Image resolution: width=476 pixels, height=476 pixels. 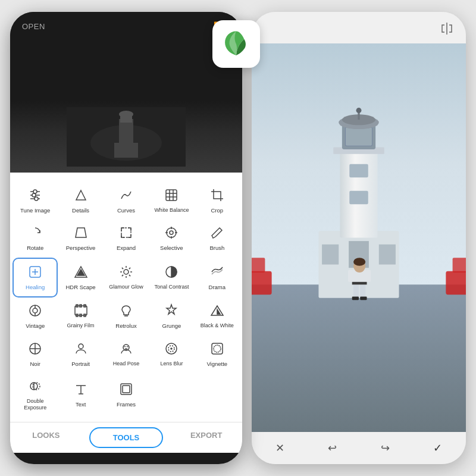 What do you see at coordinates (81, 248) in the screenshot?
I see `perspective-label: Perspective` at bounding box center [81, 248].